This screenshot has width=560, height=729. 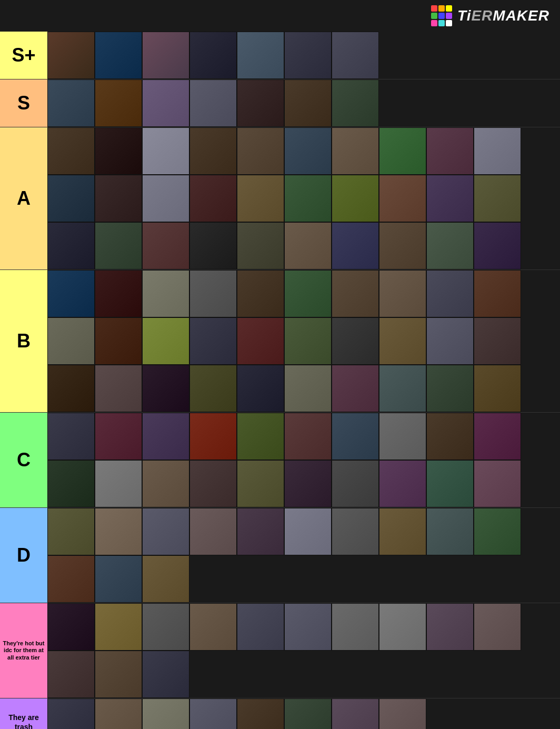 What do you see at coordinates (280, 651) in the screenshot?
I see `tier-row-hot: They're hot but idc for them at all extr…` at bounding box center [280, 651].